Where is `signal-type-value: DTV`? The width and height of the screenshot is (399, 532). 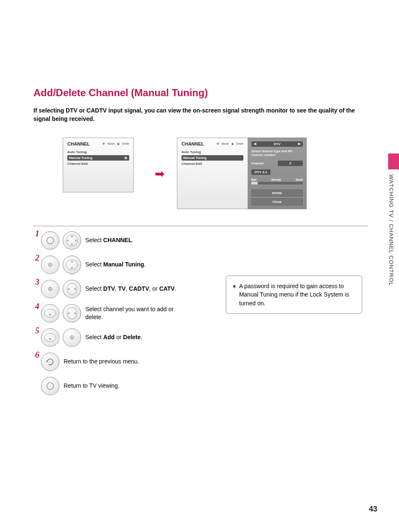 signal-type-value: DTV is located at coordinates (277, 144).